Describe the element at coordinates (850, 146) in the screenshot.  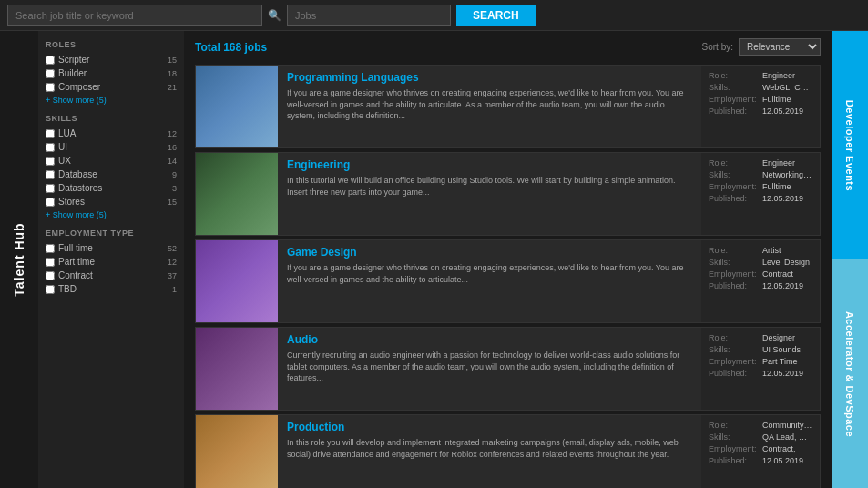
I see `developer-events-panel: Developer Events` at that location.